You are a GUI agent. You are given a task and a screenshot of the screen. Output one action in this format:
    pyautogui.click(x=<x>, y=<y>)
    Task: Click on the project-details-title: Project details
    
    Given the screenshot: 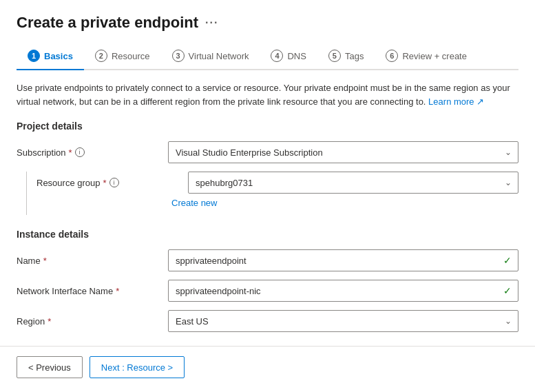 What is the action you would take?
    pyautogui.click(x=267, y=126)
    